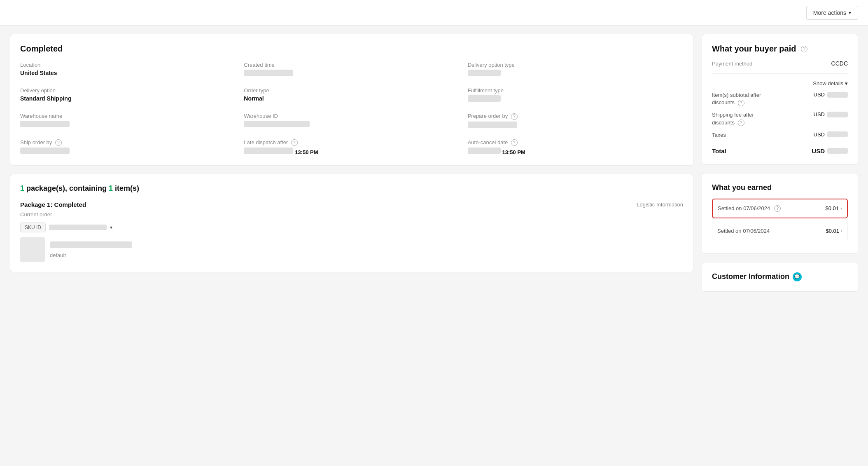 This screenshot has height=466, width=868. Describe the element at coordinates (804, 49) in the screenshot. I see `buyer-paid-help-icon: ?` at that location.